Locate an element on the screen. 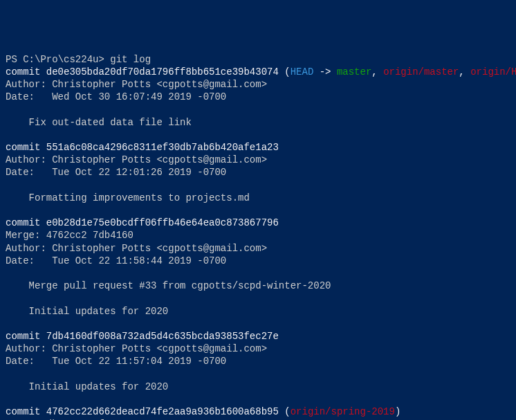 The height and width of the screenshot is (420, 516). arrow: -> is located at coordinates (325, 72).